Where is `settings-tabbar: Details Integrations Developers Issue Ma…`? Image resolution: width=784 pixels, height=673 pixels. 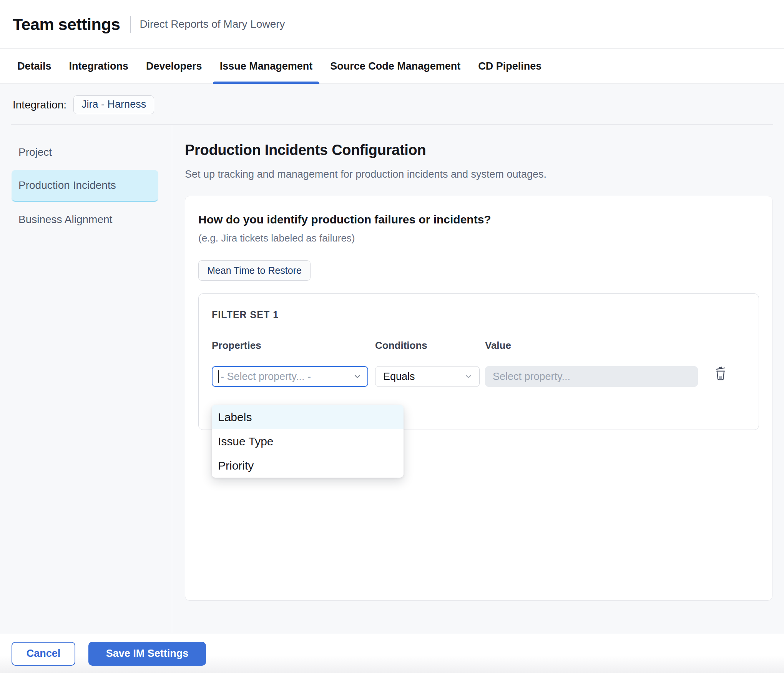
settings-tabbar: Details Integrations Developers Issue Ma… is located at coordinates (392, 66).